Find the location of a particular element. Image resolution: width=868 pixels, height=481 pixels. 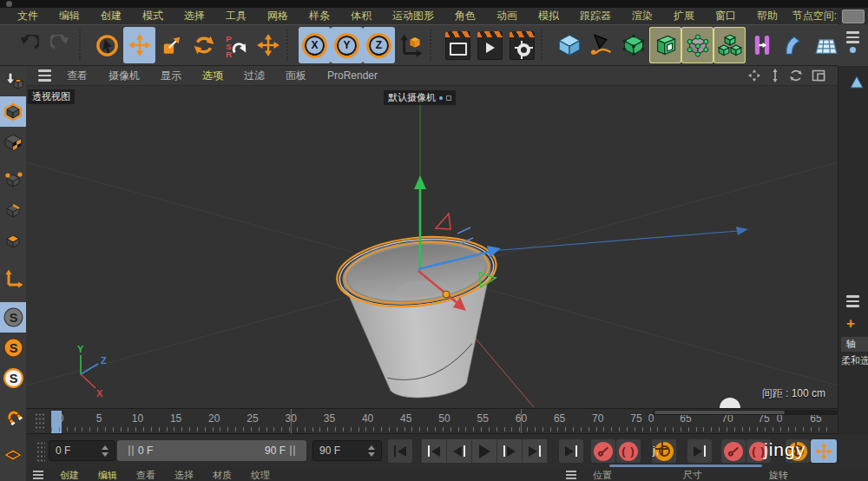

right-toolbar-menu is located at coordinates (852, 37).